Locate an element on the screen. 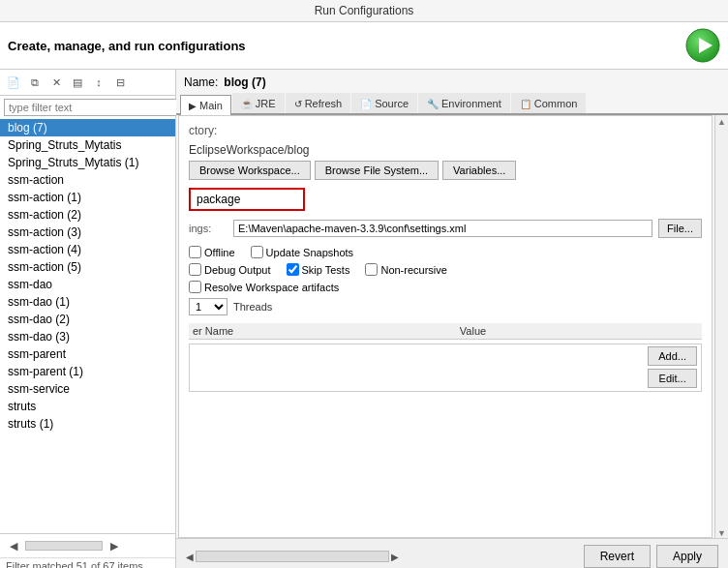  threads-select: 1 2 4 is located at coordinates (208, 307).